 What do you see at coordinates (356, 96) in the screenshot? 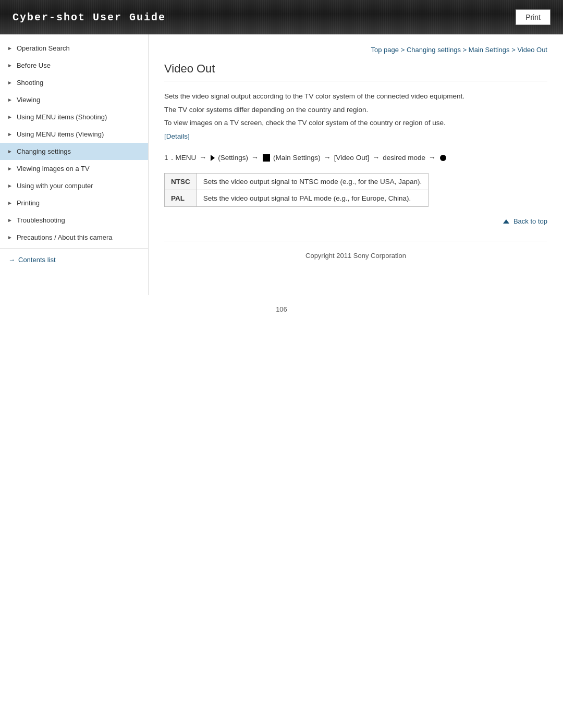
I see `description-line1: Sets the video signal output according t…` at bounding box center [356, 96].